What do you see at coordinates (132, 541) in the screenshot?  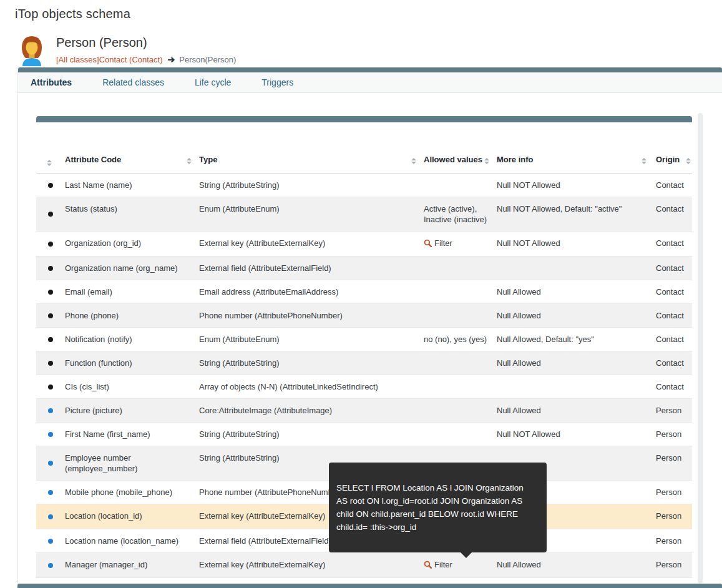 I see `cell-attribute-code: Location name (location_name)` at bounding box center [132, 541].